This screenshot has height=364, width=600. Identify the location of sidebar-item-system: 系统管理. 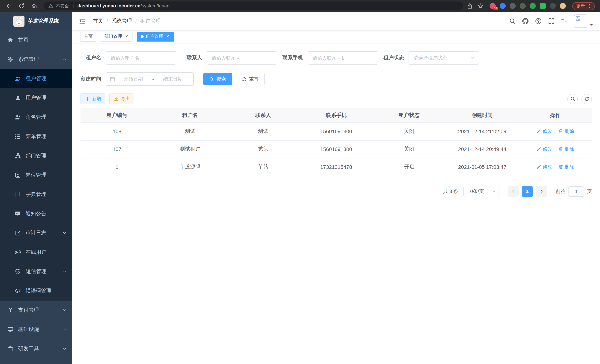
(36, 59).